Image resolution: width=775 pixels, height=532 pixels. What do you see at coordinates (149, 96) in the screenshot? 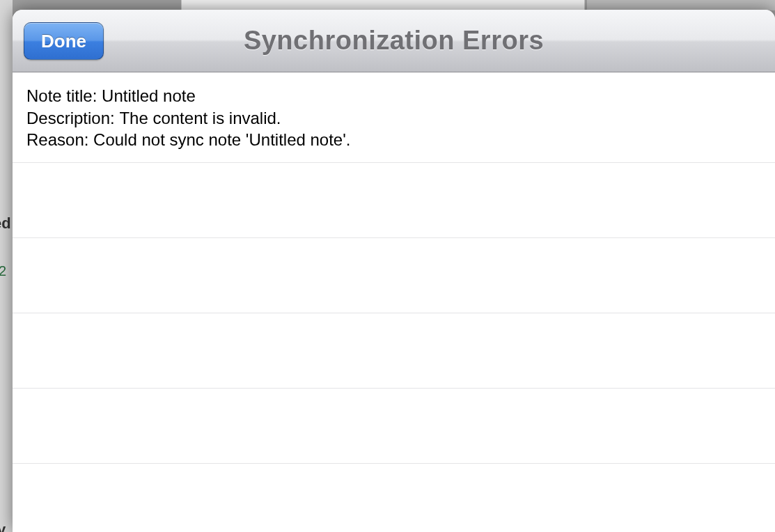
I see `error-note-title-value: Untitled note` at bounding box center [149, 96].